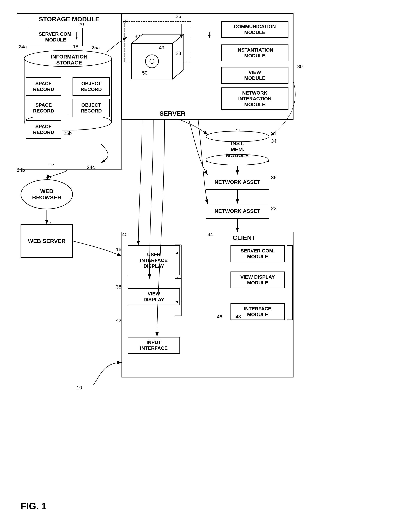  What do you see at coordinates (23, 47) in the screenshot?
I see `ref-24a: 24a` at bounding box center [23, 47].